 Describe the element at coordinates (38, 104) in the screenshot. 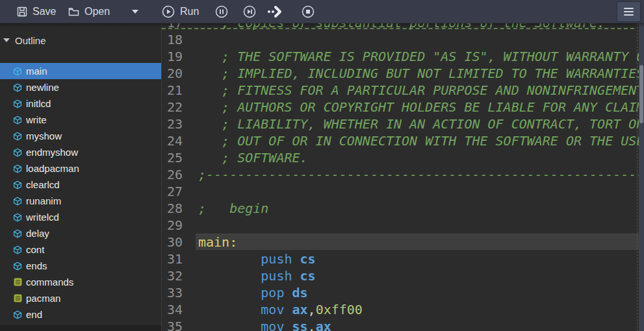

I see `sidebar-item-label: initlcd` at that location.